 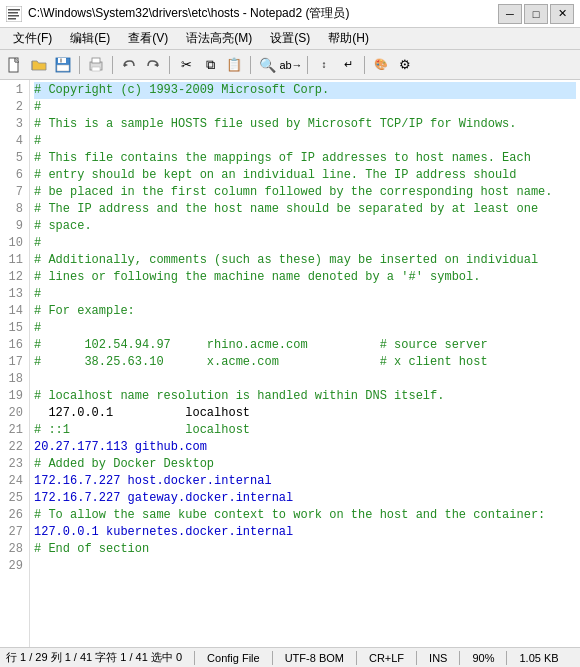 What do you see at coordinates (438, 658) in the screenshot?
I see `insert-mode: INS` at bounding box center [438, 658].